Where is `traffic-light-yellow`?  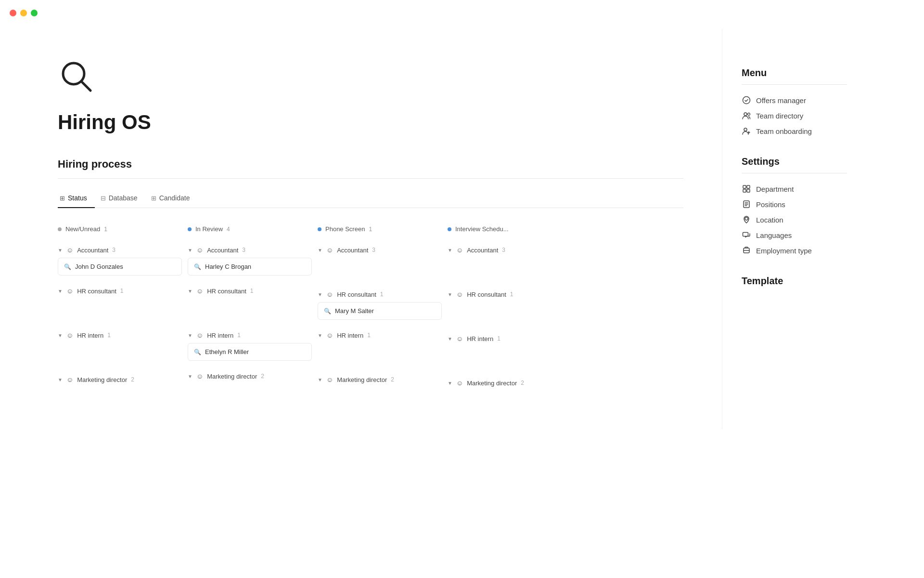 traffic-light-yellow is located at coordinates (24, 13).